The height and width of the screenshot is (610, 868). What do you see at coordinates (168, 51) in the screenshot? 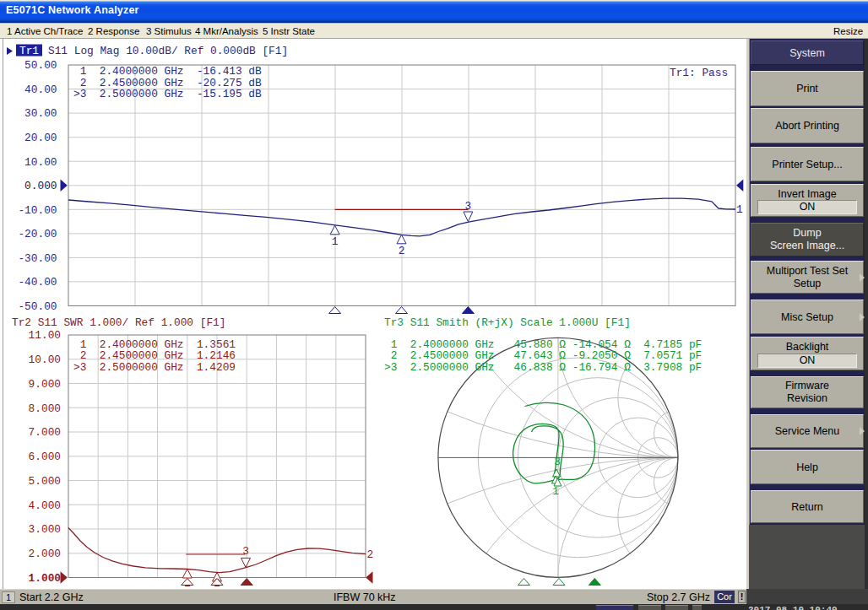
I see `svg-text:S11 Log Mag 10.00dB/ Ref 0.000: S11 Log Mag 10.00dB/ Ref 0.000dB [F1]` at bounding box center [168, 51].